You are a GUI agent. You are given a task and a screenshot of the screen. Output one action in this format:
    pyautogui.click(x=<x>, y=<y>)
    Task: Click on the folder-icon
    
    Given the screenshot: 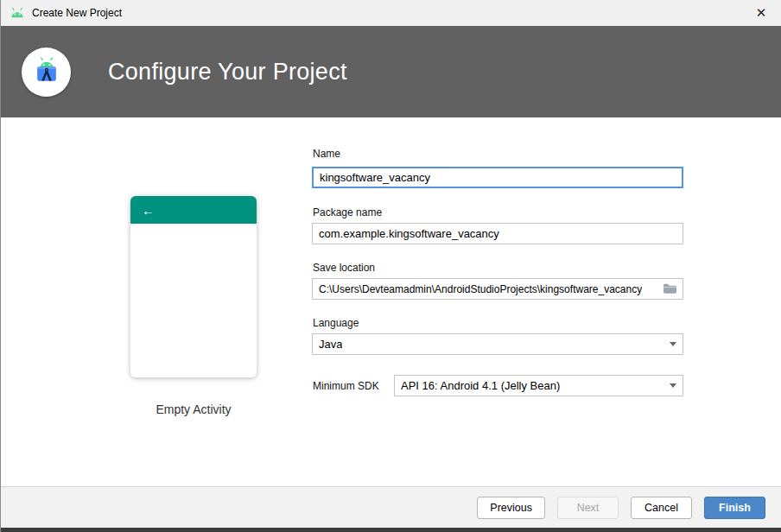 What is the action you would take?
    pyautogui.click(x=670, y=288)
    